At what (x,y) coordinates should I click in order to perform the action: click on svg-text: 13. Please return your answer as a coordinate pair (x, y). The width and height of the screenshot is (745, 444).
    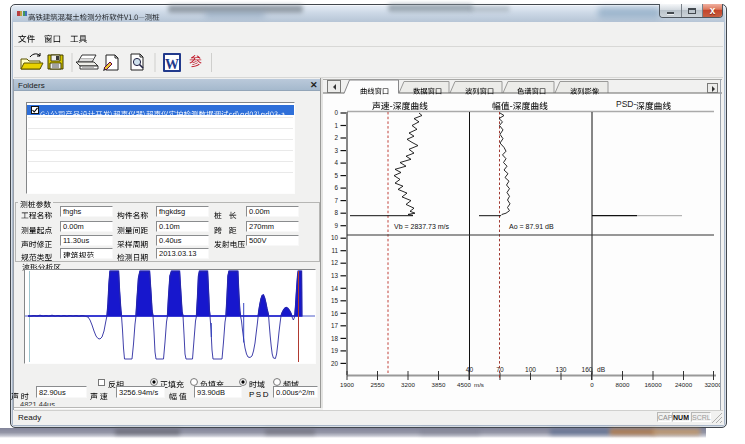
    Looking at the image, I should click on (335, 276).